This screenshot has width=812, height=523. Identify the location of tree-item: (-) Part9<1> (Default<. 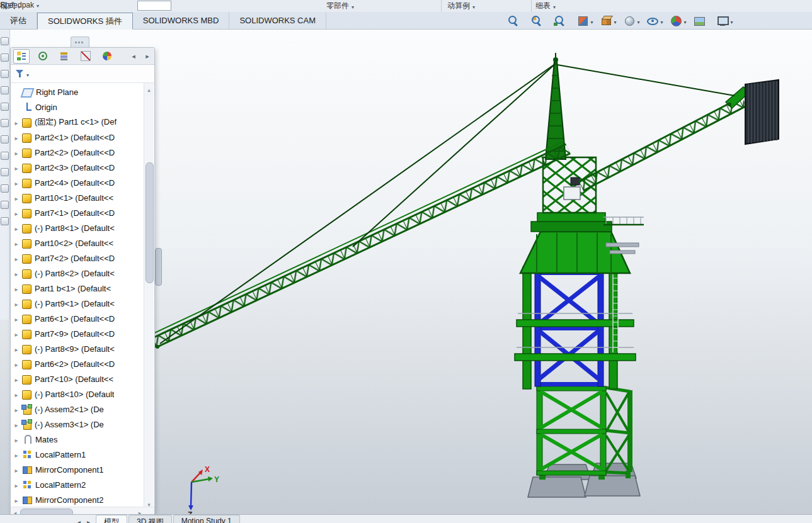
(78, 303).